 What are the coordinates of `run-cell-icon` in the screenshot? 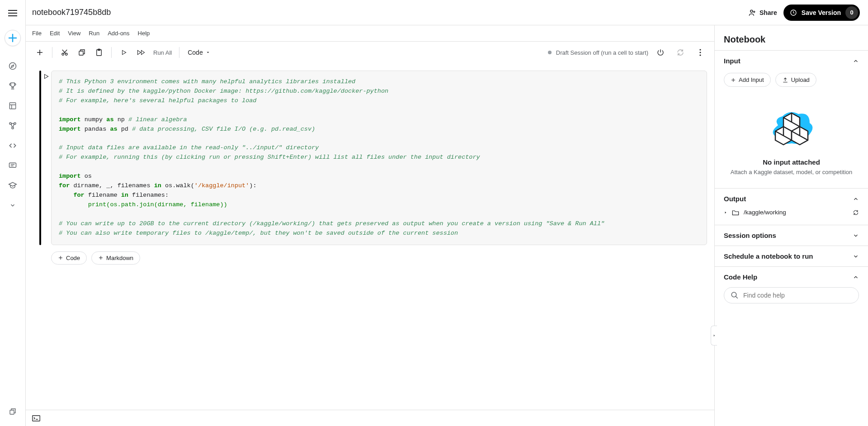 It's located at (46, 76).